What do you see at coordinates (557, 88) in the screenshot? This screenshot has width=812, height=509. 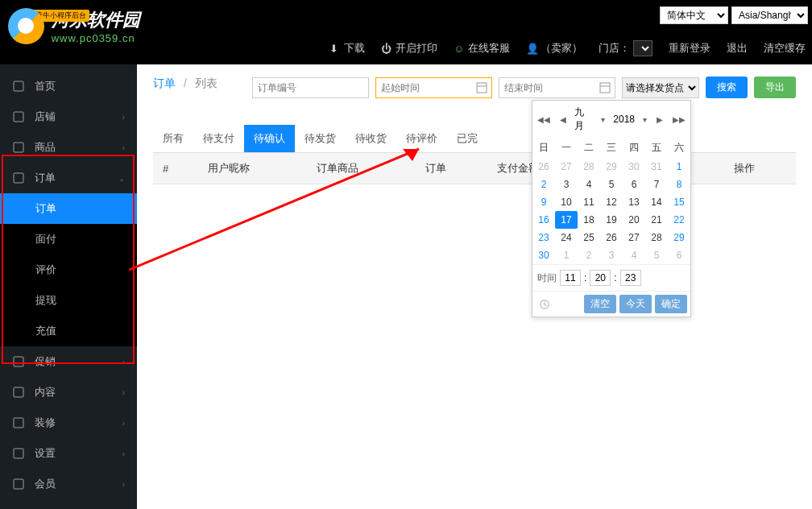 I see `end-time-input` at bounding box center [557, 88].